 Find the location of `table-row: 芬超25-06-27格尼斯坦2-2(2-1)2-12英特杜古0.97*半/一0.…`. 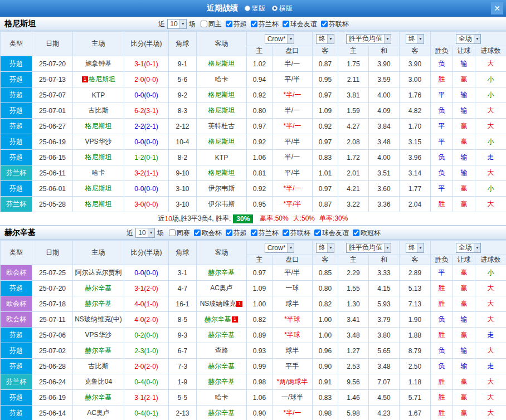

table-row: 芬超25-06-27格尼斯坦2-2(2-1)2-12英特杜古0.97*半/一0.… is located at coordinates (253, 126).